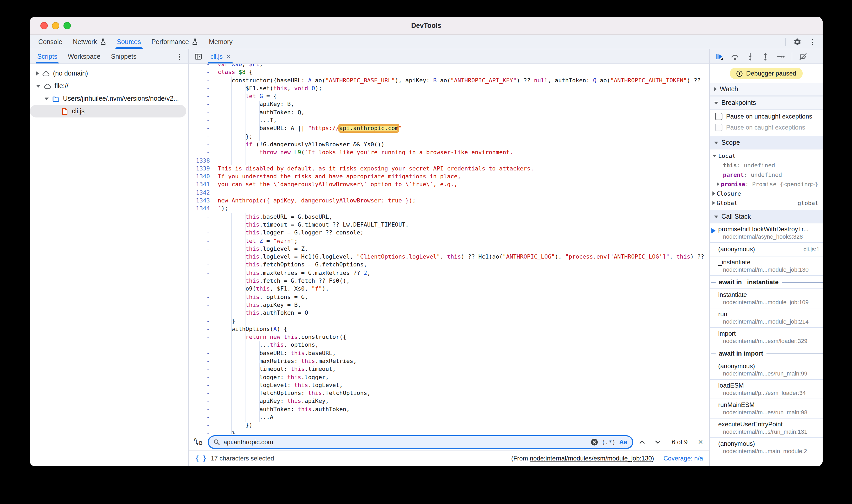  I want to click on scope-disclosure-icon, so click(714, 203).